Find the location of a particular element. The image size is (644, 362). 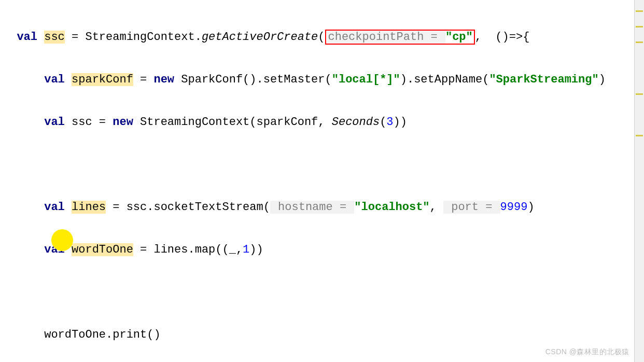

code-line: val ssc = new StreamingContext(sparkConf… is located at coordinates (324, 122).